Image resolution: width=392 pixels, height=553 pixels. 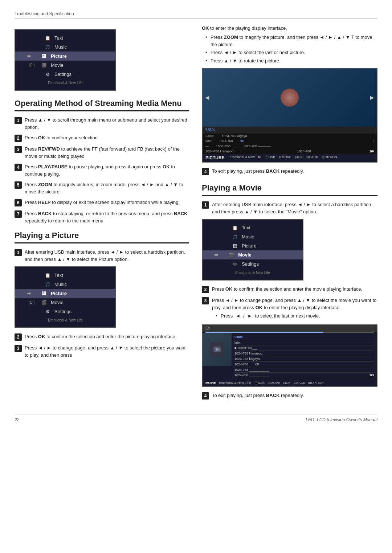 What do you see at coordinates (290, 141) in the screenshot?
I see `tv-info-row-2: lator 1024-768 XP ›` at bounding box center [290, 141].